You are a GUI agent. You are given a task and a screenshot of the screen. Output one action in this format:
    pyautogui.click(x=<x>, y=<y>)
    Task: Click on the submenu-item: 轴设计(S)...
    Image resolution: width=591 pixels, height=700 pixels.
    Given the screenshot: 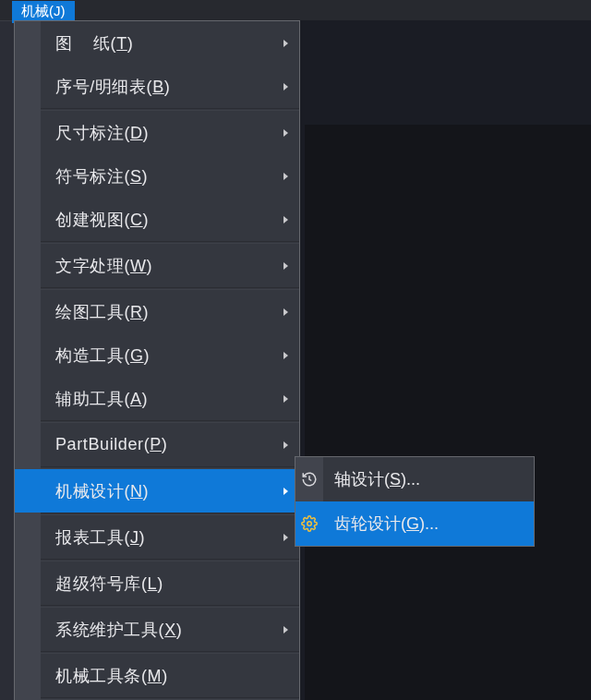 What is the action you would take?
    pyautogui.click(x=415, y=479)
    